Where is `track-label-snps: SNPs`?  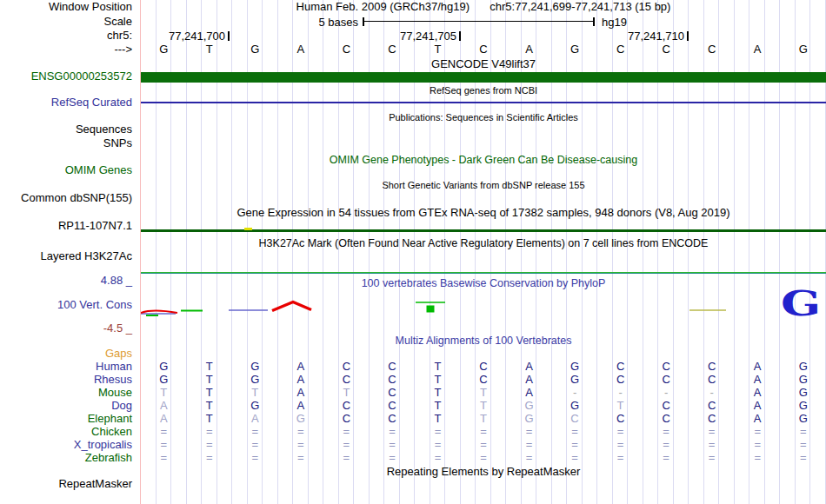
track-label-snps: SNPs is located at coordinates (118, 143).